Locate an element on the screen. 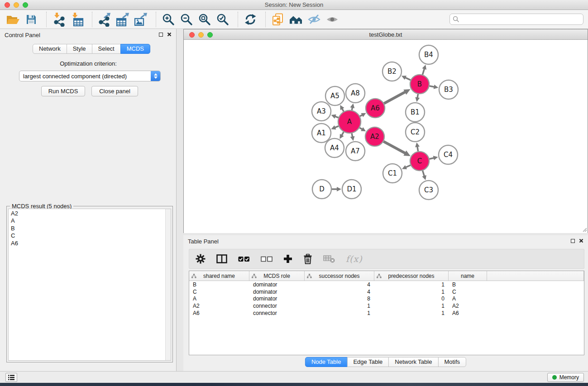  run-mcds-button: Run MCDS is located at coordinates (63, 91).